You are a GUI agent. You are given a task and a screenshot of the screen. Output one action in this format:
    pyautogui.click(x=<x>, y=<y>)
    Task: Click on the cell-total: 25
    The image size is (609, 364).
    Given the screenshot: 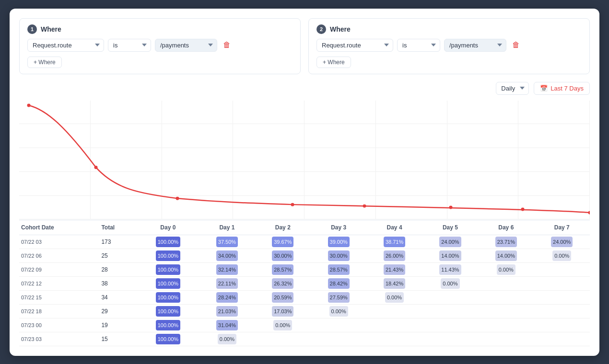 What is the action you would take?
    pyautogui.click(x=118, y=256)
    